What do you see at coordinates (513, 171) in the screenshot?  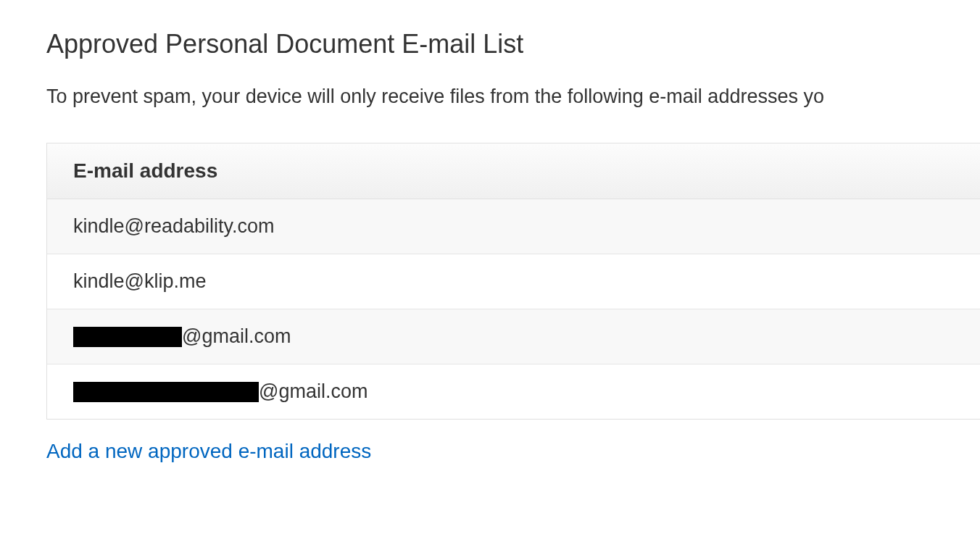 I see `table-header: E-mail address` at bounding box center [513, 171].